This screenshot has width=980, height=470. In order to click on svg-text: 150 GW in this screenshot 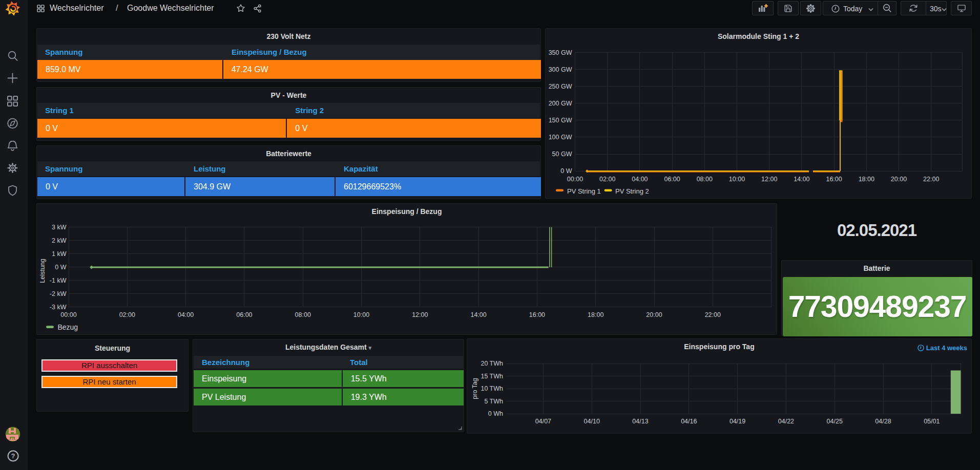, I will do `click(560, 120)`.